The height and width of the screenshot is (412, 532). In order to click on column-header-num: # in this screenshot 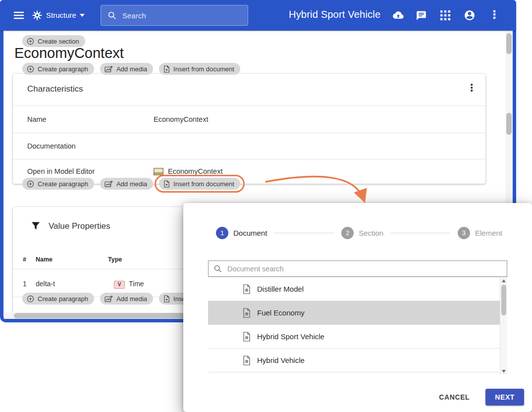, I will do `click(25, 259)`.